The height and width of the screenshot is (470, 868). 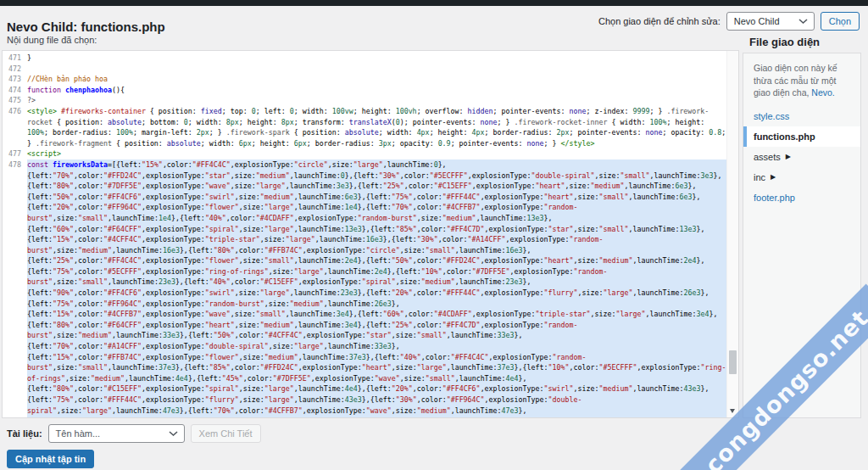 What do you see at coordinates (659, 21) in the screenshot?
I see `theme-select-label: Chọn giao diện để chỉnh sửa:` at bounding box center [659, 21].